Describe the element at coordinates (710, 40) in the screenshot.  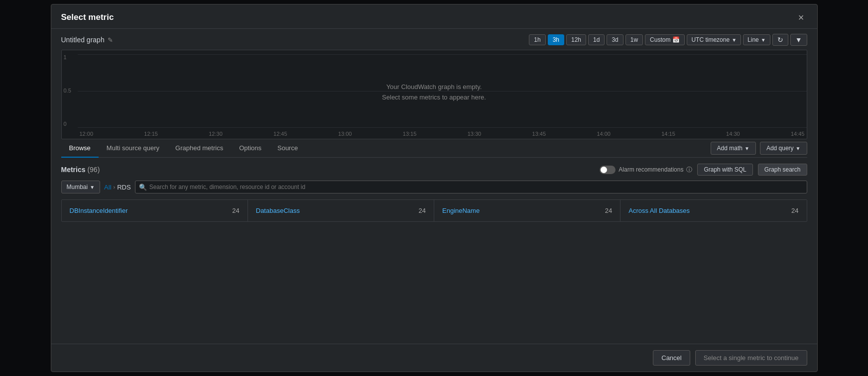
I see `timezone-label: UTC timezone` at that location.